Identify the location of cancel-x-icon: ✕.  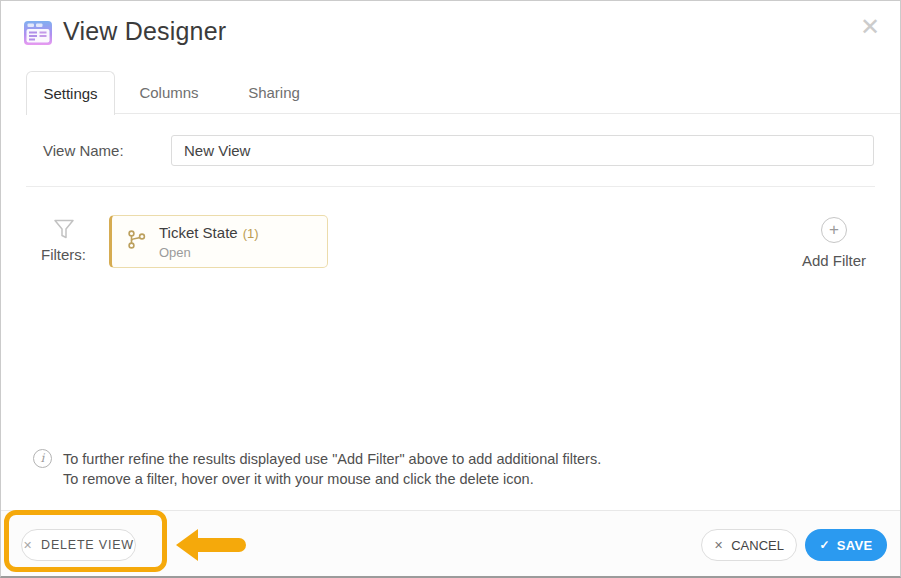
(718, 546).